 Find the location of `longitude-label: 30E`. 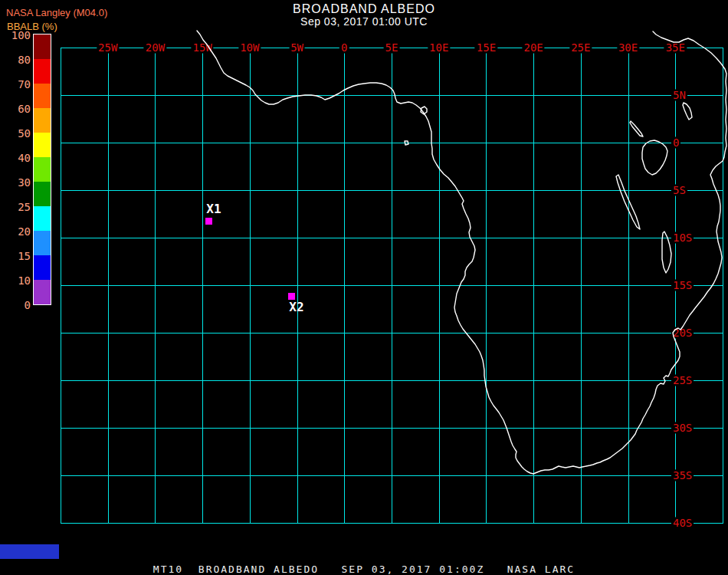

longitude-label: 30E is located at coordinates (628, 48).